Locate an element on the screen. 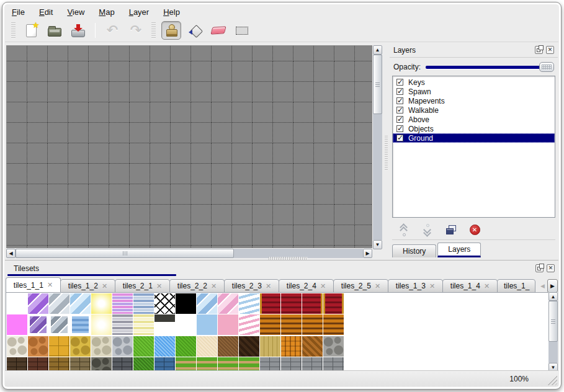 This screenshot has width=564, height=392. layer-row-objects: Objects is located at coordinates (474, 129).